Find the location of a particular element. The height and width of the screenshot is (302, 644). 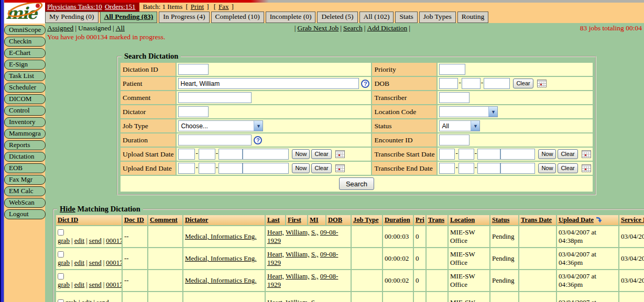

duration-help-icon: ? is located at coordinates (258, 140).